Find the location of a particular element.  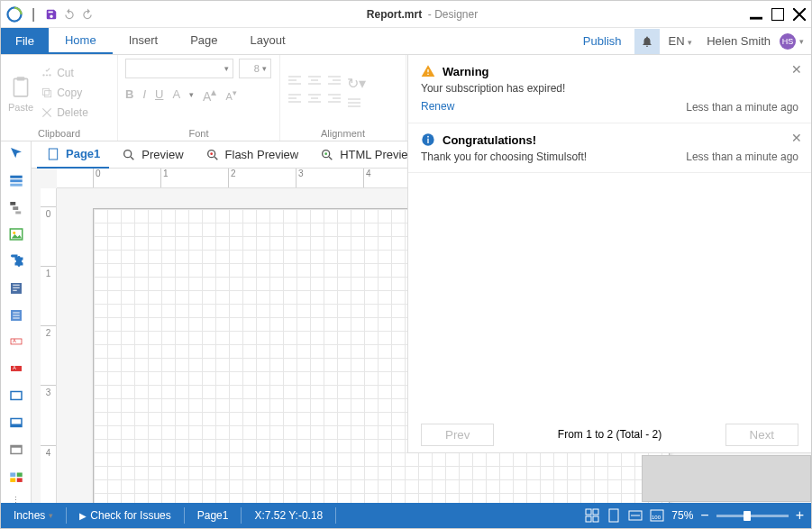

tab-home: Home is located at coordinates (81, 41).